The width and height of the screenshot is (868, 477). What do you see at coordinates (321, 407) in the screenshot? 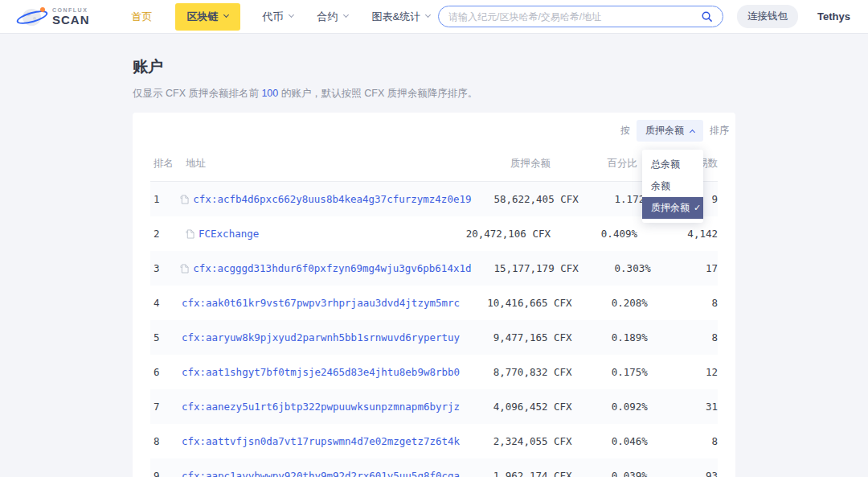
I see `address-cell: cfx:aanezy5u1rt6jbtp322pwpuuwksunpzmnapm…` at bounding box center [321, 407].